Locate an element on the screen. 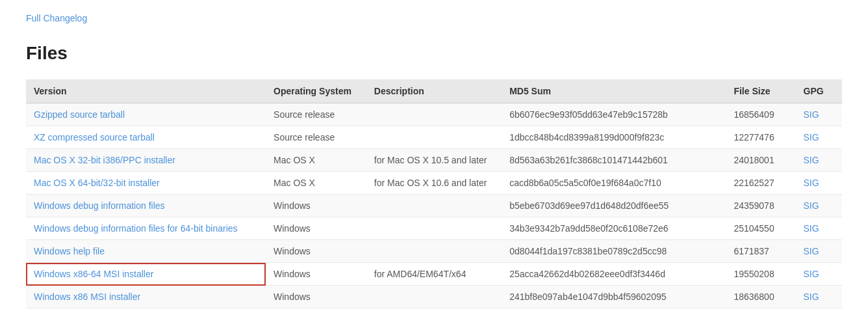  files-heading: Files is located at coordinates (434, 53).